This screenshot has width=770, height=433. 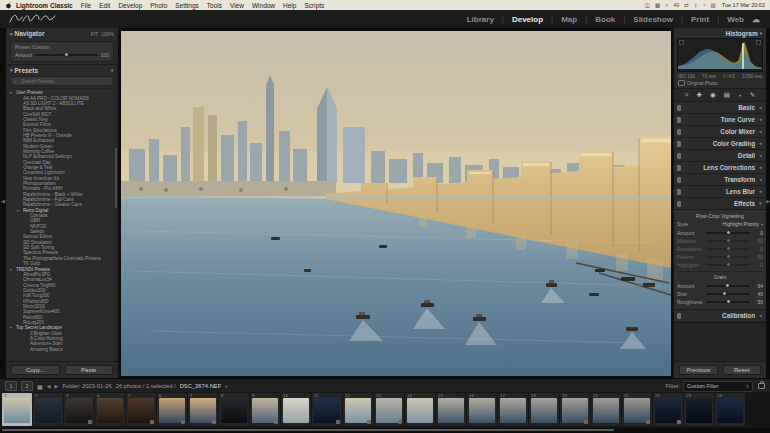 I want to click on menu-item: Lightroom Classic, so click(x=44, y=6).